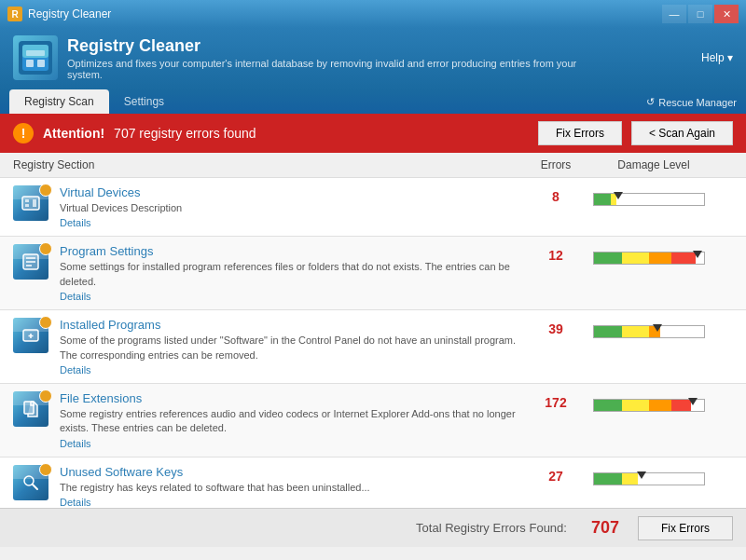 This screenshot has width=746, height=560. Describe the element at coordinates (700, 14) in the screenshot. I see `title-bar-controls: — □ ✕` at that location.